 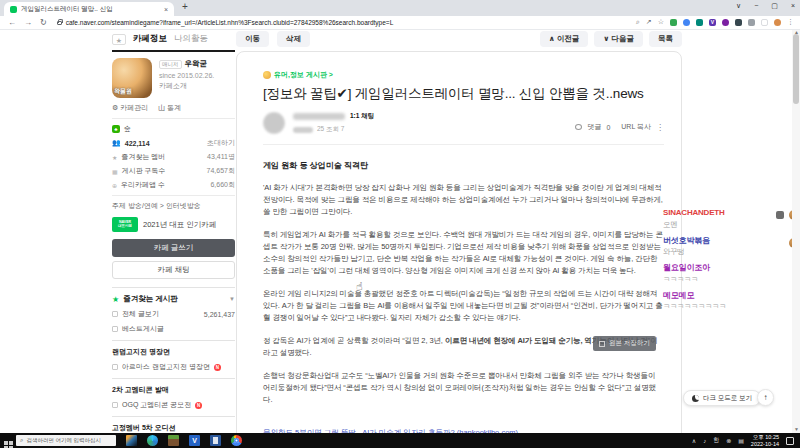 What do you see at coordinates (186, 86) in the screenshot?
I see `cafe-intro-link: 카페소개` at bounding box center [186, 86].